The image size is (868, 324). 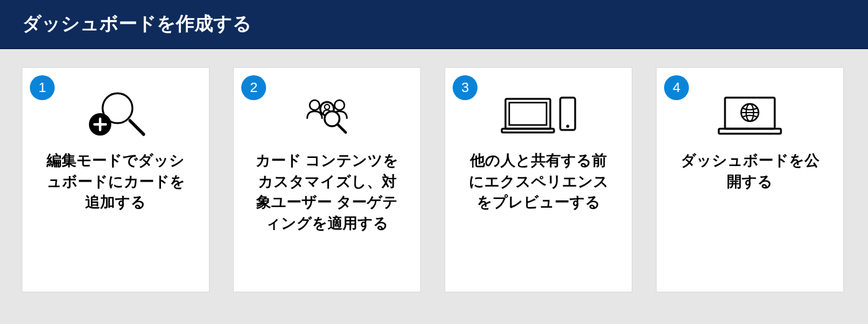 What do you see at coordinates (116, 116) in the screenshot?
I see `magnifier-plus-icon` at bounding box center [116, 116].